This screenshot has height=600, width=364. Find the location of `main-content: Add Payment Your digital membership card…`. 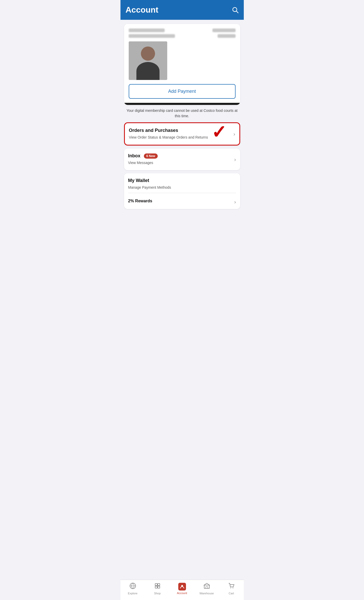

main-content: Add Payment Your digital membership card… is located at coordinates (182, 128).